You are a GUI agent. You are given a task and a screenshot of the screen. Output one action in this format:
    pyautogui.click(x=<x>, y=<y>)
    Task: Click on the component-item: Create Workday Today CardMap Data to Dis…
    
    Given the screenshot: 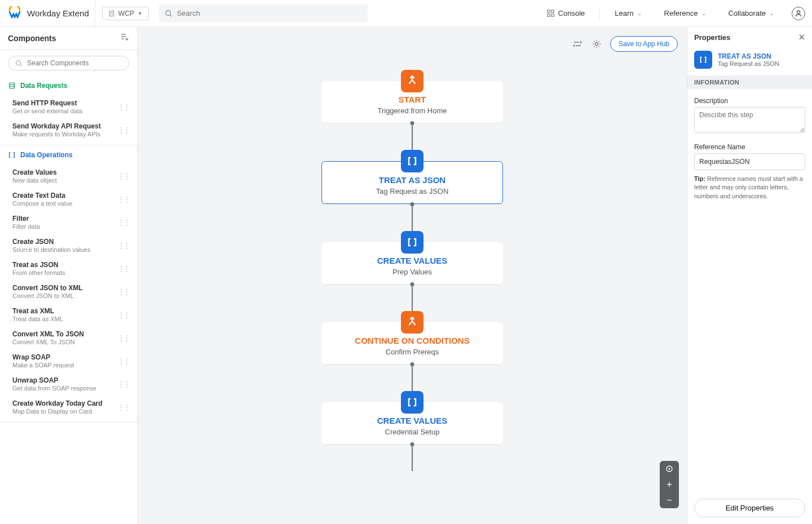 What is the action you would take?
    pyautogui.click(x=69, y=407)
    